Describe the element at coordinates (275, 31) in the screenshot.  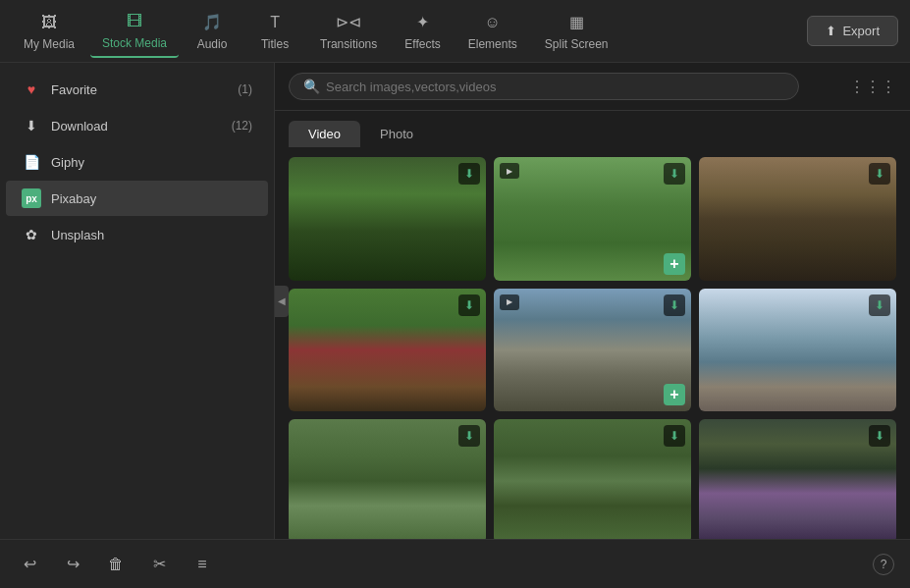
I see `nav-item-titles: T Titles` at that location.